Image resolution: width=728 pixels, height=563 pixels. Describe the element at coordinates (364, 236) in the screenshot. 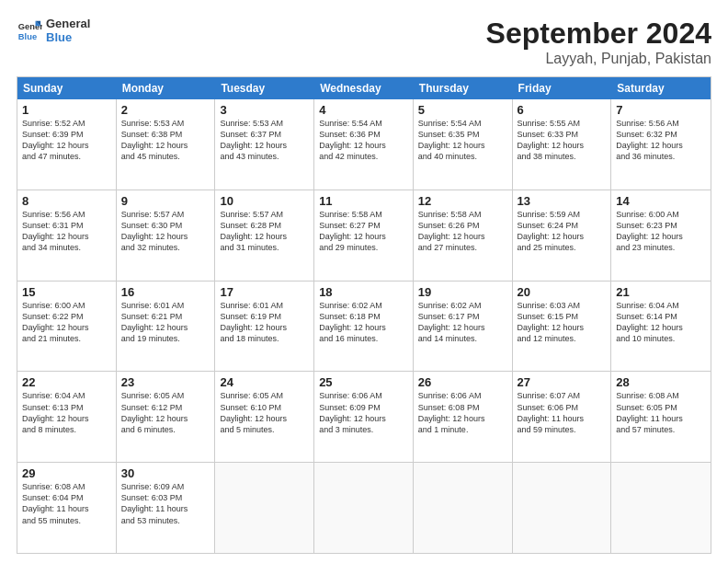

I see `calendar-cell: 11Sunrise: 5:58 AM Sunset: 6:27 PM Dayli…` at that location.